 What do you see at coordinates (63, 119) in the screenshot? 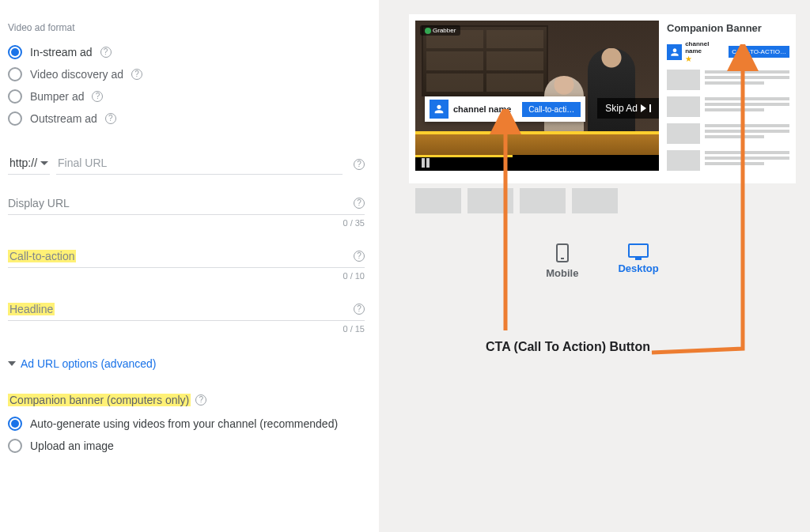
I see `radio-label: Outstream ad` at bounding box center [63, 119].